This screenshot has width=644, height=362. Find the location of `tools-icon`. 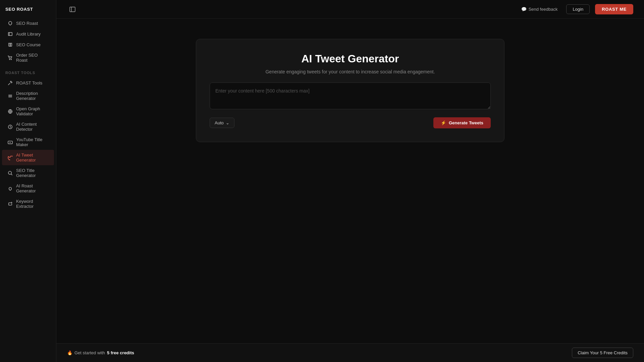

tools-icon is located at coordinates (10, 83).